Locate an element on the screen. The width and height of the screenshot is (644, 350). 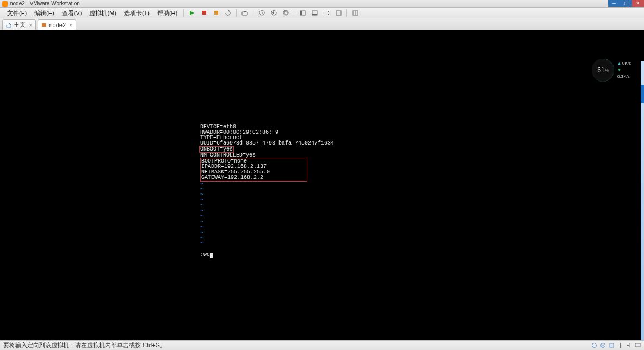
snapshot-manager-icon is located at coordinates (286, 13).